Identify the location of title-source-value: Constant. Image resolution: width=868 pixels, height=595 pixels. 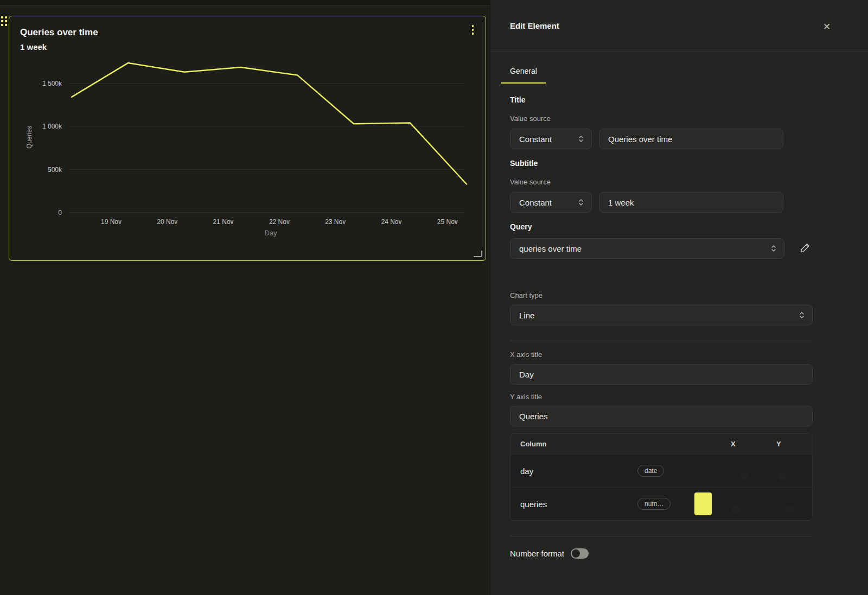
(535, 139).